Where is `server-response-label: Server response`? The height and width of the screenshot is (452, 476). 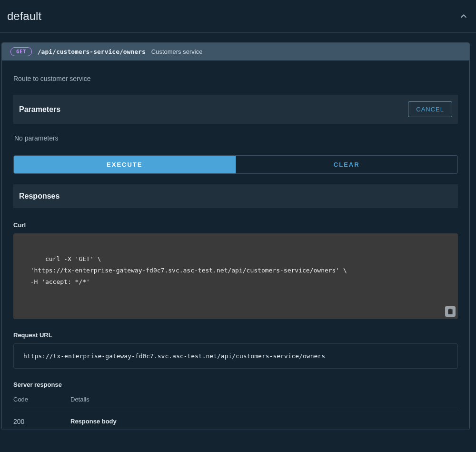 server-response-label: Server response is located at coordinates (236, 385).